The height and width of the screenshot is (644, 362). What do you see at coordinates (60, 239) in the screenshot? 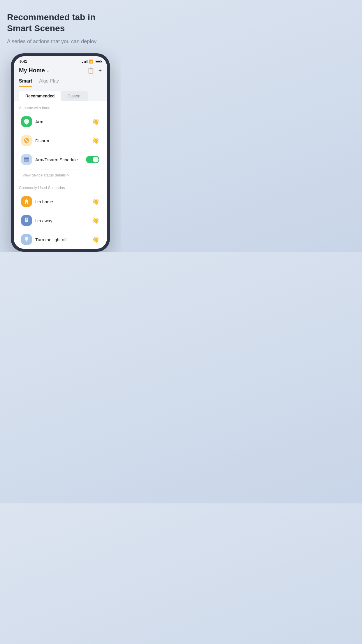
I see `scene-item-light-off: Turn the light off 👋` at bounding box center [60, 239].